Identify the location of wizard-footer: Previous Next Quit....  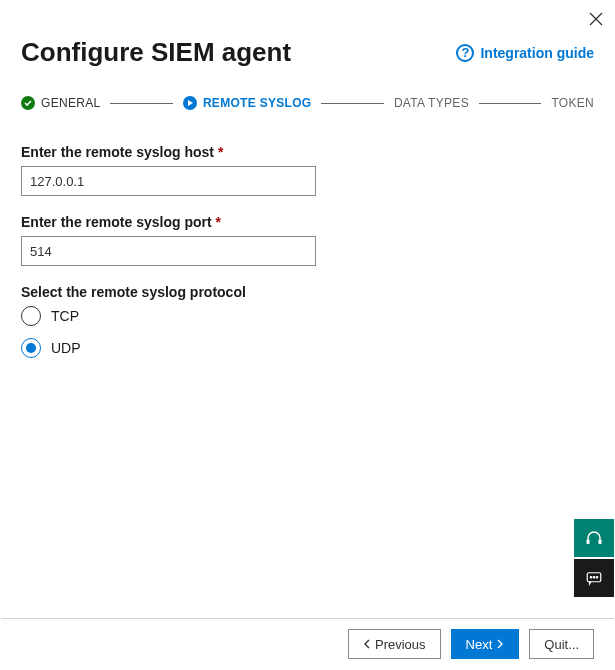
(308, 644).